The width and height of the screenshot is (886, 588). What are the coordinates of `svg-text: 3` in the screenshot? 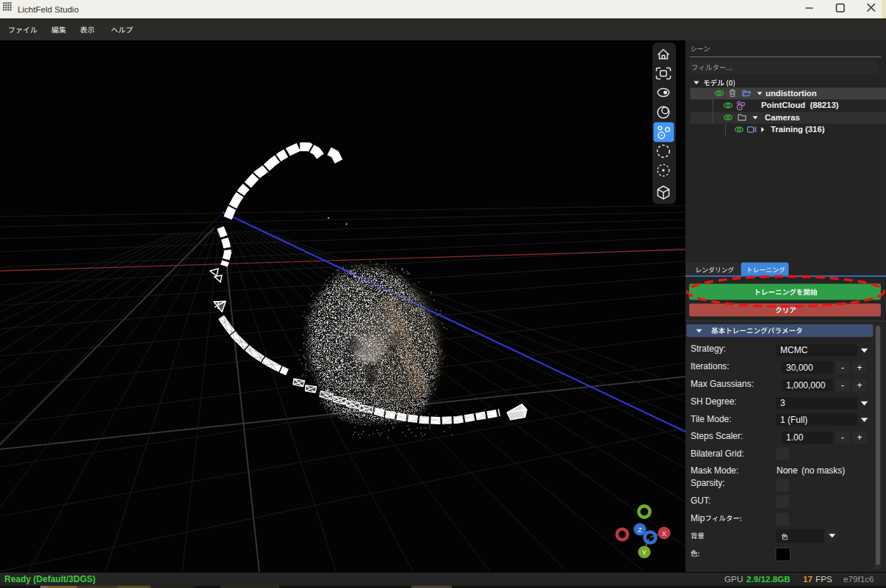 It's located at (783, 403).